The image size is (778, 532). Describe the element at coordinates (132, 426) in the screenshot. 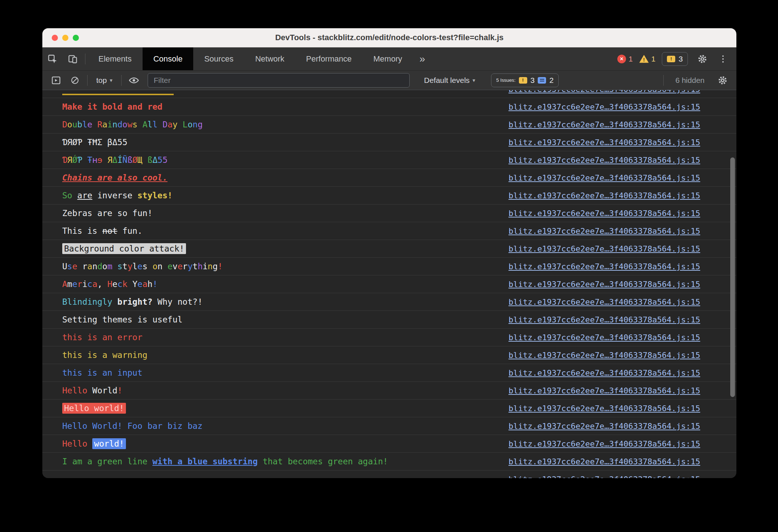

I see `text-segment: Hello World! Foo bar biz baz` at that location.